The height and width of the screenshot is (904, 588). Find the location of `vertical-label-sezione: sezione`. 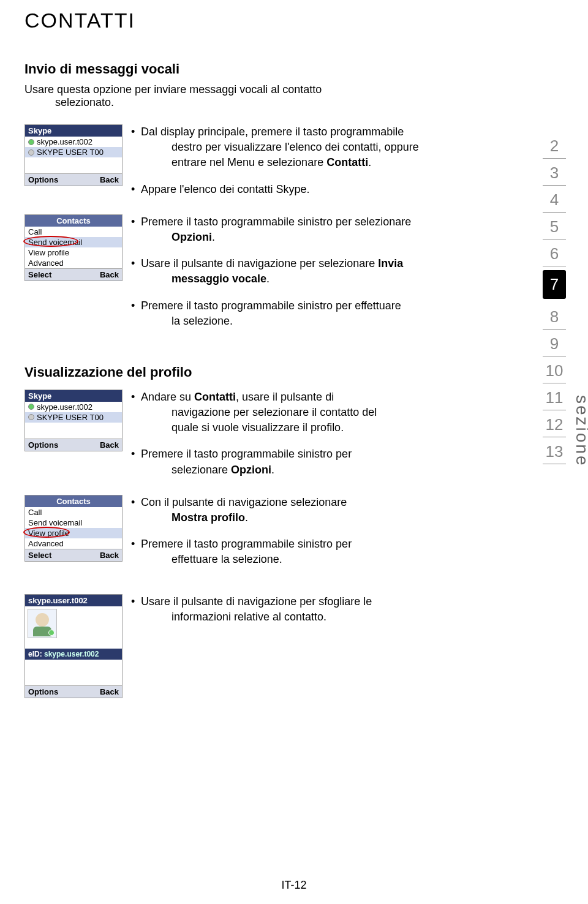

vertical-label-sezione: sezione is located at coordinates (580, 431).